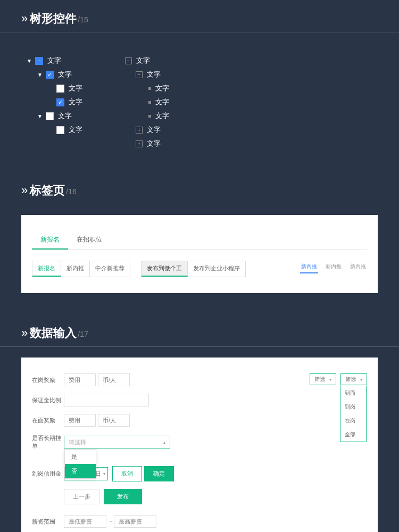 This screenshot has height=532, width=399. I want to click on button-tabs-filled: 发布到微个工 发布到企业小程序, so click(194, 269).